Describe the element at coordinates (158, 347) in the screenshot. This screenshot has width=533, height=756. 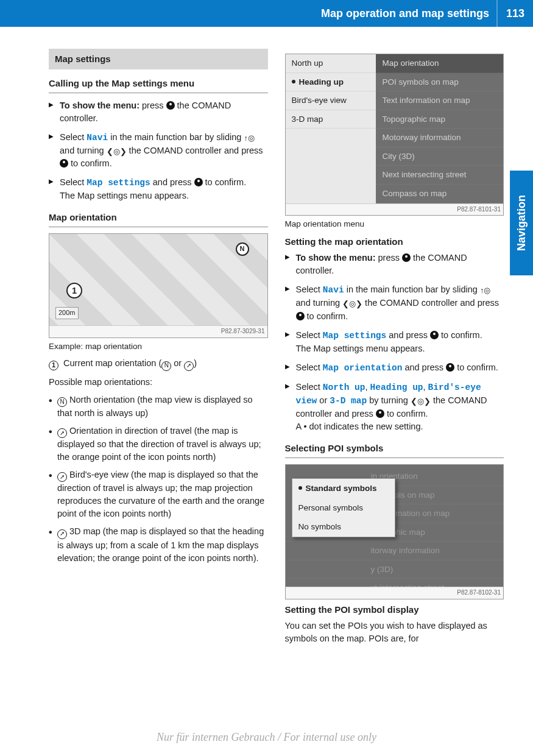
I see `figure-caption: Example: map orientation` at that location.